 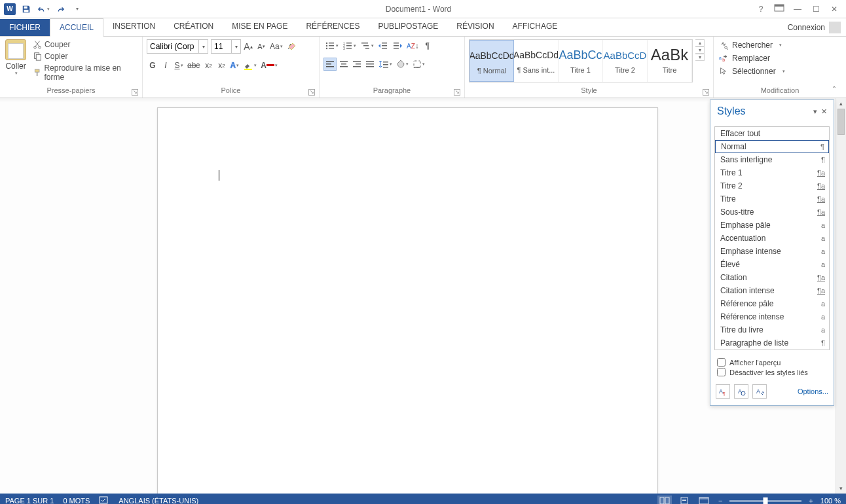 I want to click on style-inspector-button: A, so click(x=741, y=391).